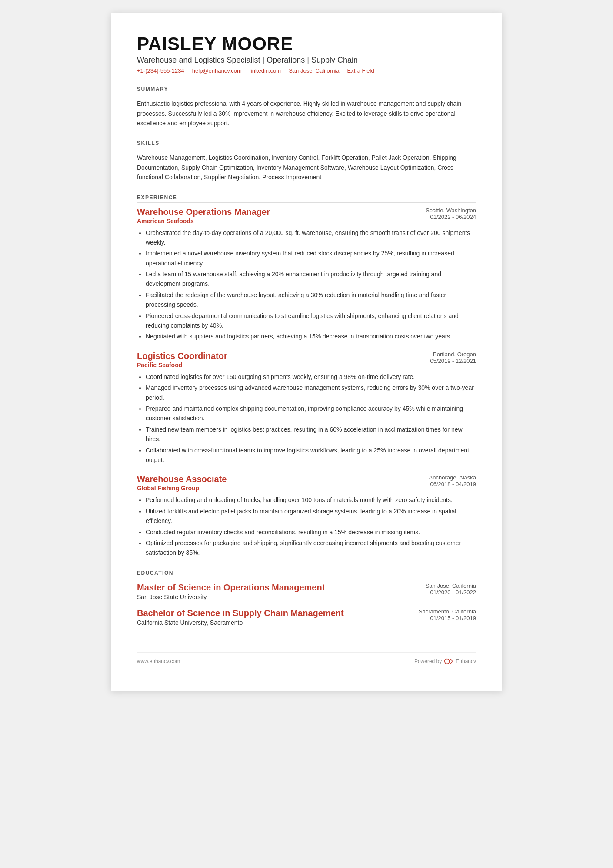  What do you see at coordinates (240, 623) in the screenshot?
I see `edu-school-1: California State University, Sacramento` at bounding box center [240, 623].